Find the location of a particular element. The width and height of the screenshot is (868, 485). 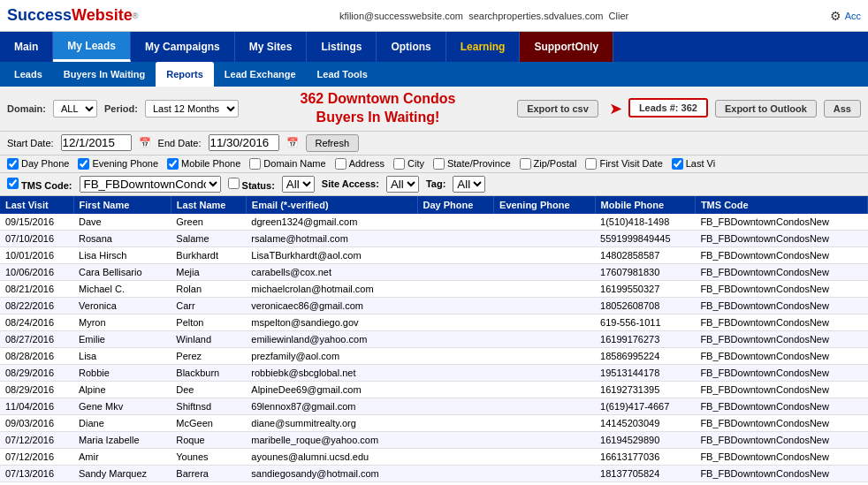

cell-tms-code: FB is located at coordinates (781, 483).